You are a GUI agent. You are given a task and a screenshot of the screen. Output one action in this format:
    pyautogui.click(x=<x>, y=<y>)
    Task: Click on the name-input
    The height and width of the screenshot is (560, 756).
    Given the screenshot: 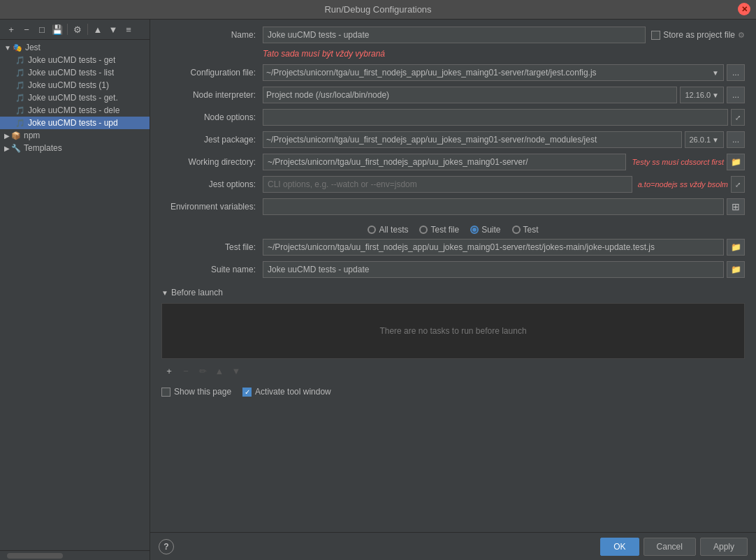 What is the action you would take?
    pyautogui.click(x=454, y=35)
    